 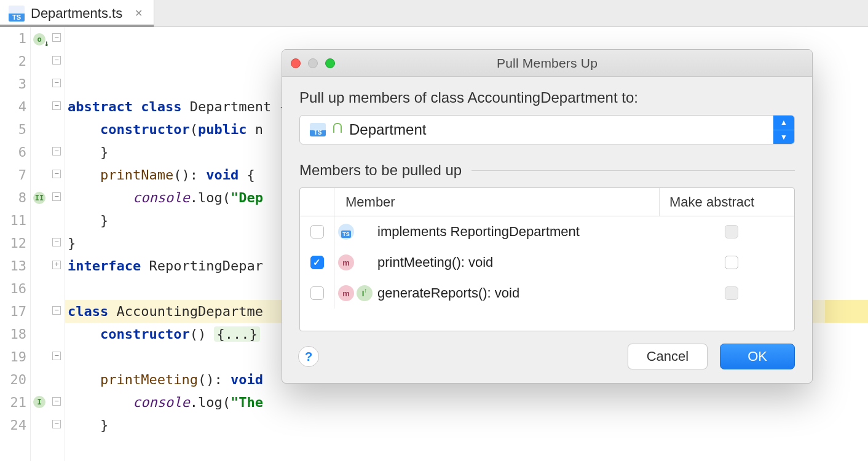 What do you see at coordinates (14, 38) in the screenshot?
I see `line-number: 1` at bounding box center [14, 38].